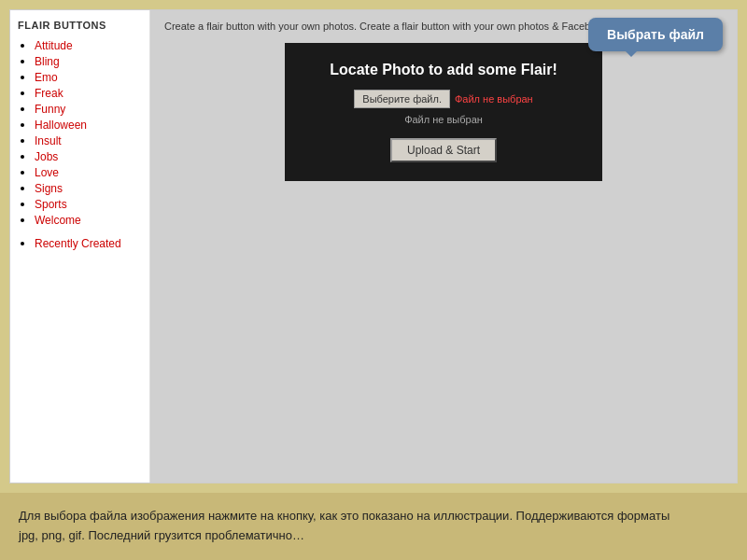 The height and width of the screenshot is (560, 747). I want to click on sidebar-link-funny: Funny, so click(50, 109).